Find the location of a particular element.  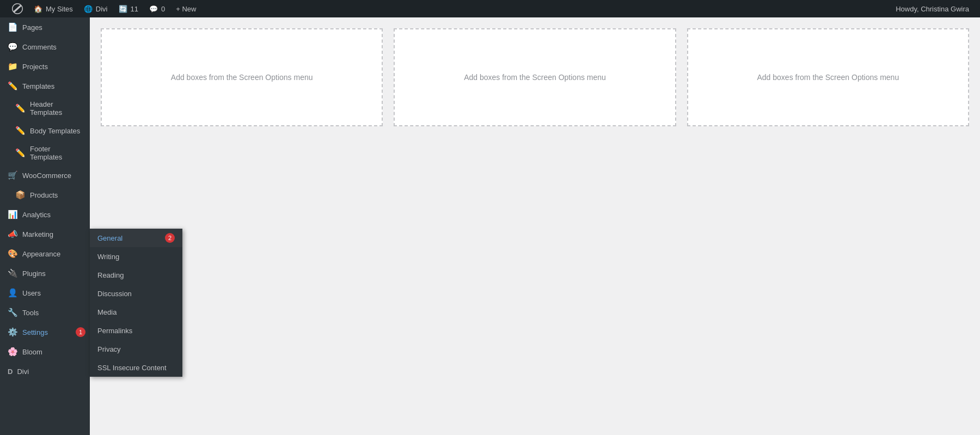

dashboard-box-3: Add boxes from the Screen Options menu is located at coordinates (828, 77).